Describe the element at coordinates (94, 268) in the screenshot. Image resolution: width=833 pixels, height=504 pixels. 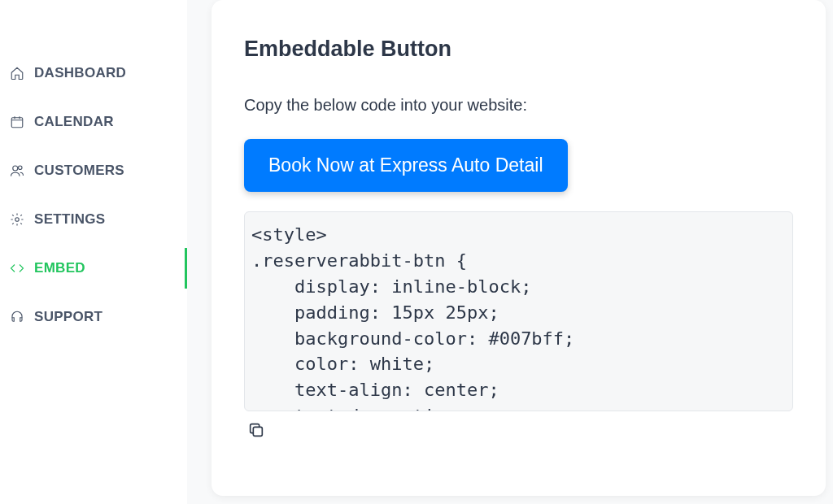
I see `sidebar-item-embed: Embed` at that location.